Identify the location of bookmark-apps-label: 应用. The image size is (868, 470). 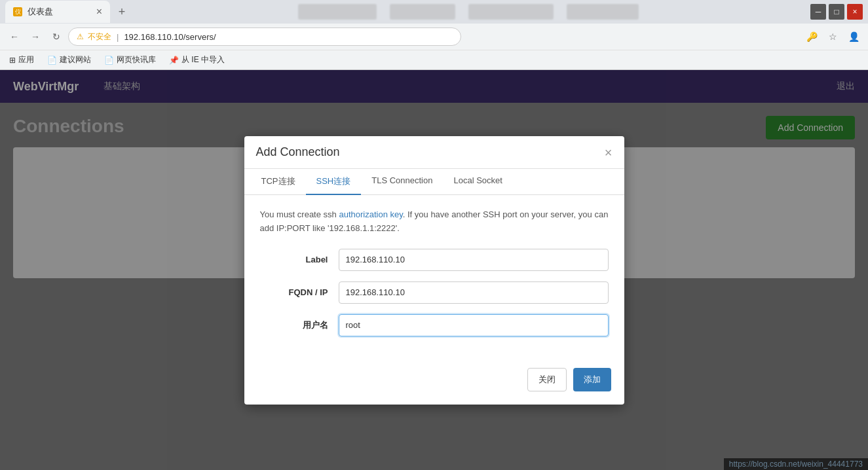
(26, 60).